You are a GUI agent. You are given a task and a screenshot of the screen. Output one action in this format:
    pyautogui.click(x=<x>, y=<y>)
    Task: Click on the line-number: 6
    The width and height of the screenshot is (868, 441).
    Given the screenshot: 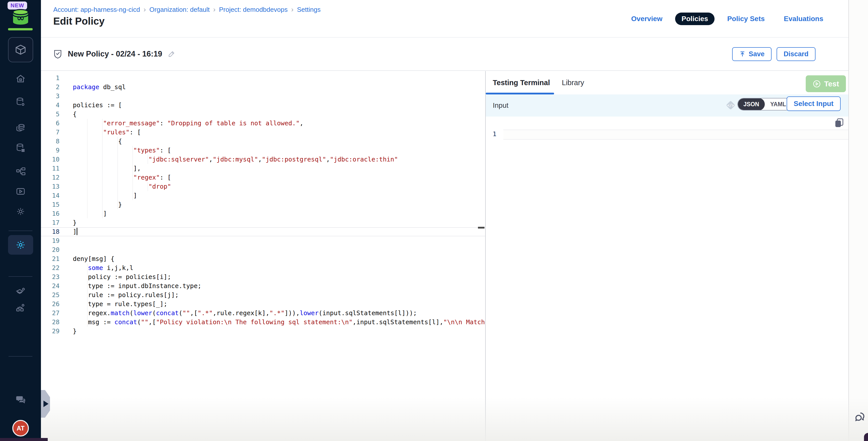 What is the action you would take?
    pyautogui.click(x=50, y=123)
    